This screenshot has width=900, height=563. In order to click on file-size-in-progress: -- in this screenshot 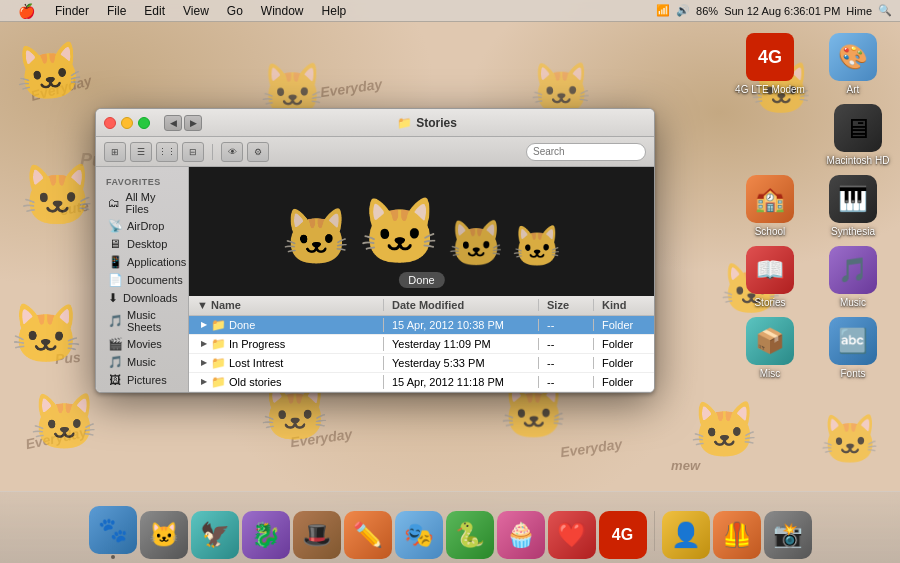, I will do `click(566, 344)`.